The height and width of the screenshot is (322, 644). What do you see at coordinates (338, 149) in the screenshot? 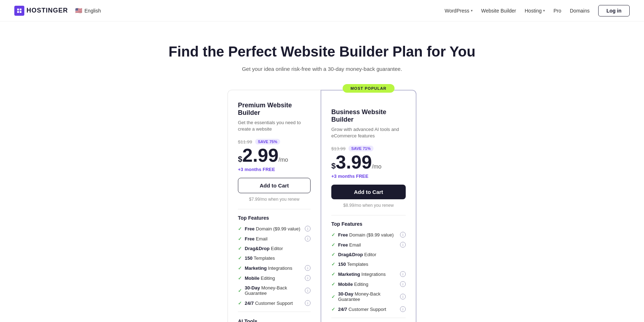
I see `original-price-business: $13.99` at bounding box center [338, 149].